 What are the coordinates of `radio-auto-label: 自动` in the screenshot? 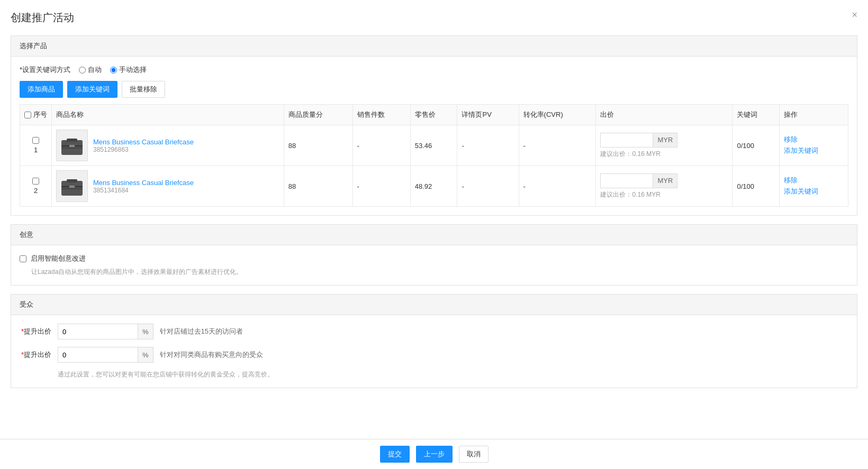 It's located at (95, 70).